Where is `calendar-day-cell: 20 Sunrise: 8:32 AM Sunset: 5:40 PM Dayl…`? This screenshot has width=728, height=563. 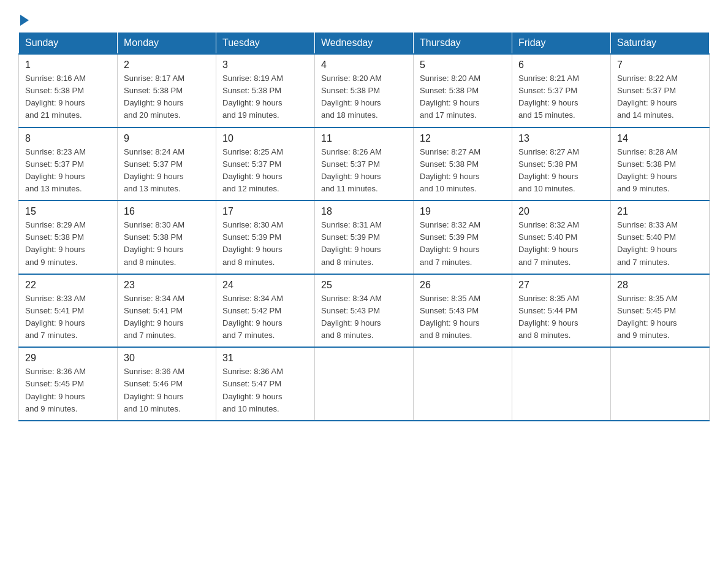
calendar-day-cell: 20 Sunrise: 8:32 AM Sunset: 5:40 PM Dayl… is located at coordinates (561, 237).